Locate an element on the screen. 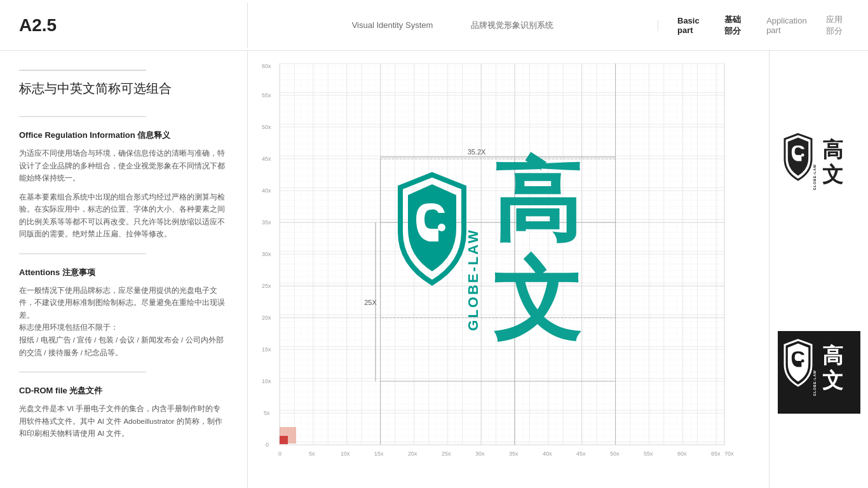 The image size is (868, 488). regulation-body-1: 为适应不同使用场合与环境，确保信息传达的清晰与准确，特设计了企业品牌的多种组合，… is located at coordinates (123, 166).